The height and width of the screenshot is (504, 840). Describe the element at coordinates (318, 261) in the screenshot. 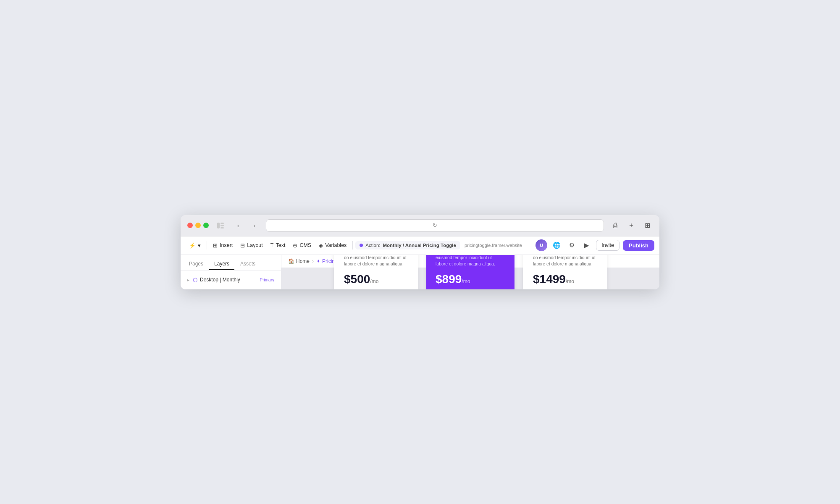

I see `breadcrumb-current-icon: ✦` at that location.